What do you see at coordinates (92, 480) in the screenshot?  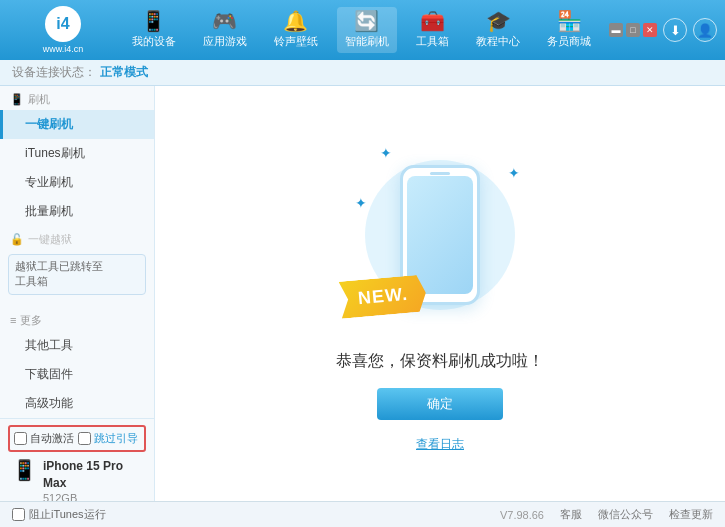 I see `device-text: iPhone 15 Pro Max 512GB iPhone` at bounding box center [92, 480].